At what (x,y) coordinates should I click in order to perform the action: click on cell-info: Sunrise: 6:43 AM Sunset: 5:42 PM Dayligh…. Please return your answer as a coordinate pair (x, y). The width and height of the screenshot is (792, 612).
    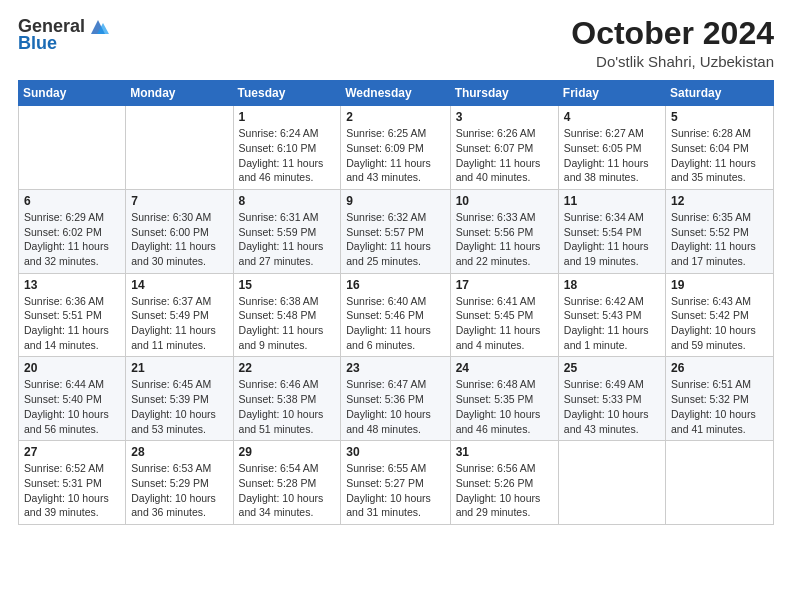
    Looking at the image, I should click on (720, 324).